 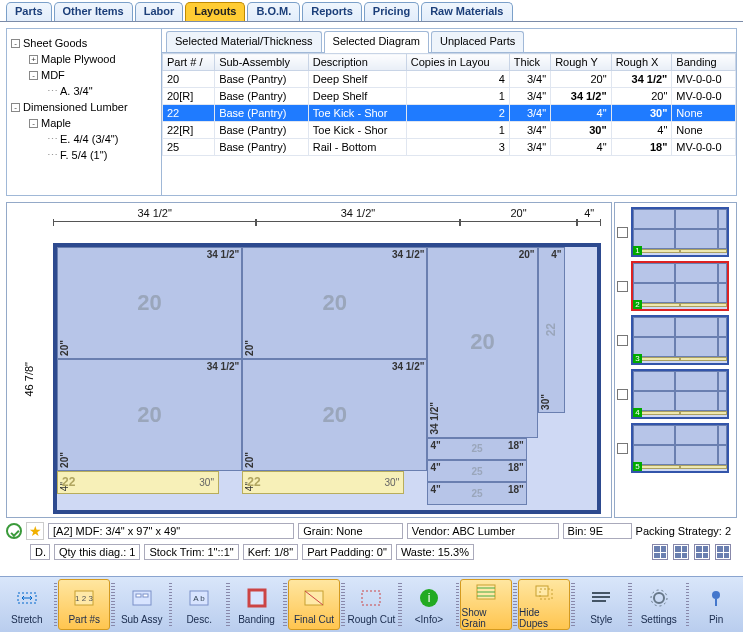 What do you see at coordinates (84, 91) in the screenshot?
I see `tree-node: ⋯A. 3/4"` at bounding box center [84, 91].